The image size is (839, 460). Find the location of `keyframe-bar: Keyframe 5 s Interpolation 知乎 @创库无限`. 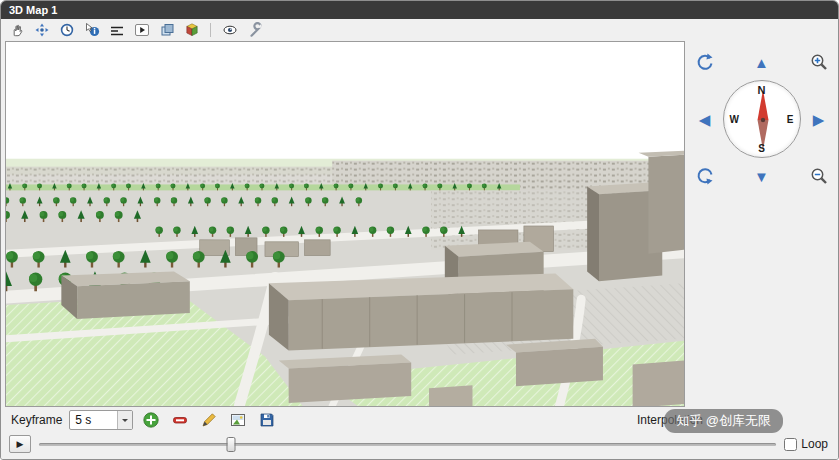

keyframe-bar: Keyframe 5 s Interpolation 知乎 @创库无限 is located at coordinates (420, 420).